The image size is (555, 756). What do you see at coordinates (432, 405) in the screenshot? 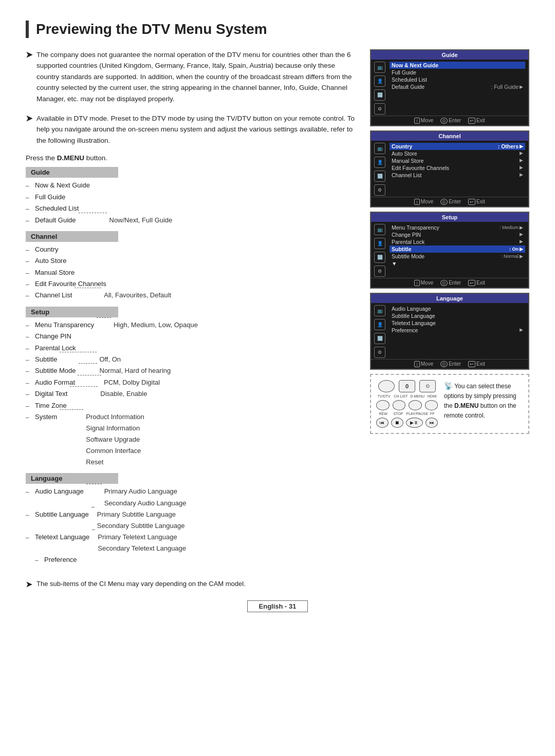
I see `remote-btn-hdmi` at bounding box center [432, 405].